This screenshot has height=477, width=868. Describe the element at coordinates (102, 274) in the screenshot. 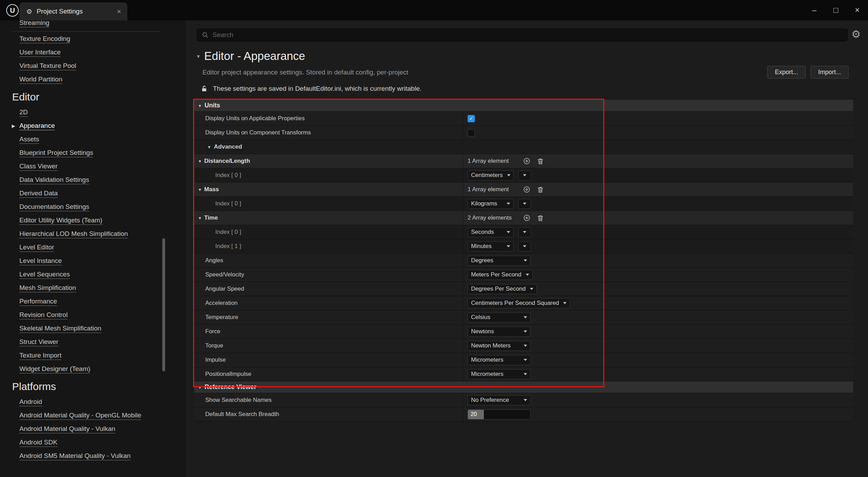

I see `sidebar-item-level-sequences: Level Sequences` at that location.